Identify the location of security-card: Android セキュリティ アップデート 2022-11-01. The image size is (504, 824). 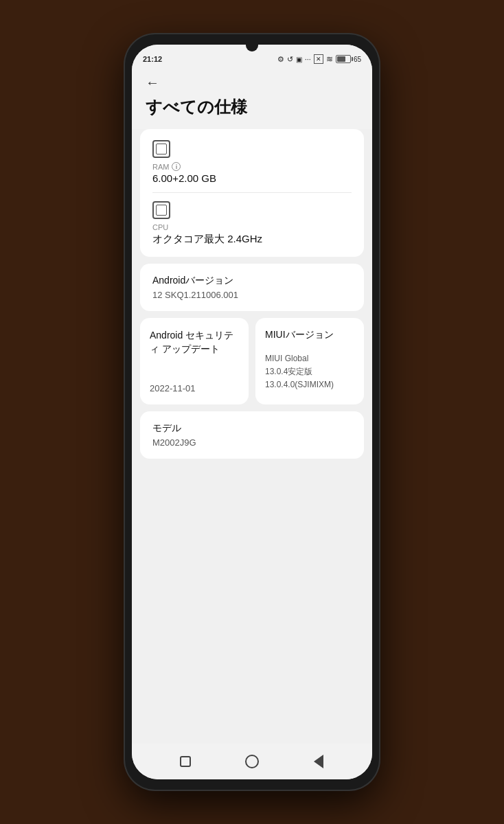
(194, 361).